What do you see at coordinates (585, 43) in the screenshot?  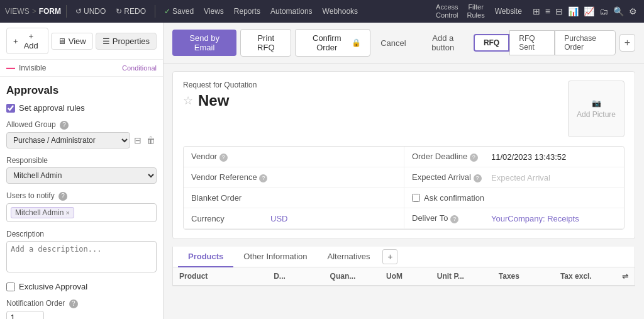 I see `status-purchase-order: Purchase Order` at bounding box center [585, 43].